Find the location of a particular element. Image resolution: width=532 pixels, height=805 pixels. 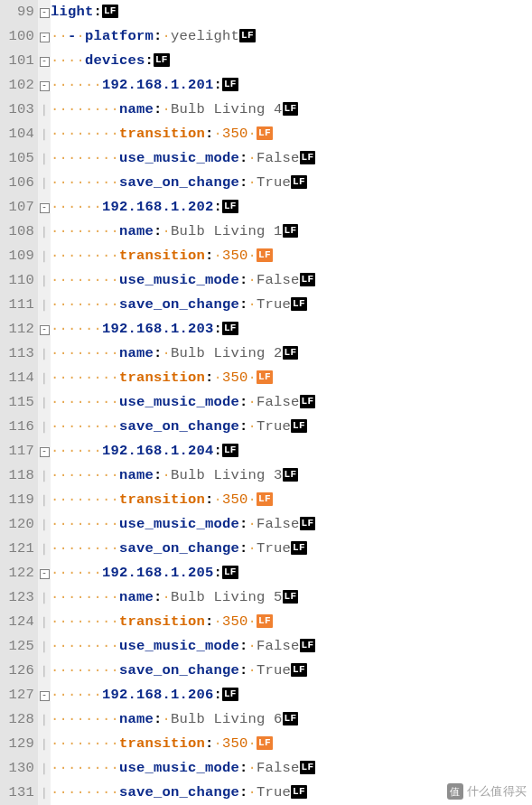

code-line: light:LF is located at coordinates (291, 13).